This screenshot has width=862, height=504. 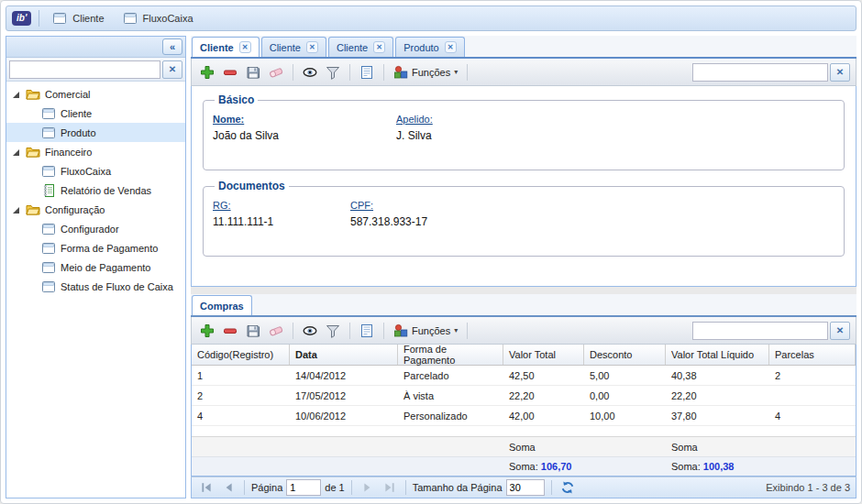 I want to click on compras-tab-bar: Compras, so click(x=524, y=306).